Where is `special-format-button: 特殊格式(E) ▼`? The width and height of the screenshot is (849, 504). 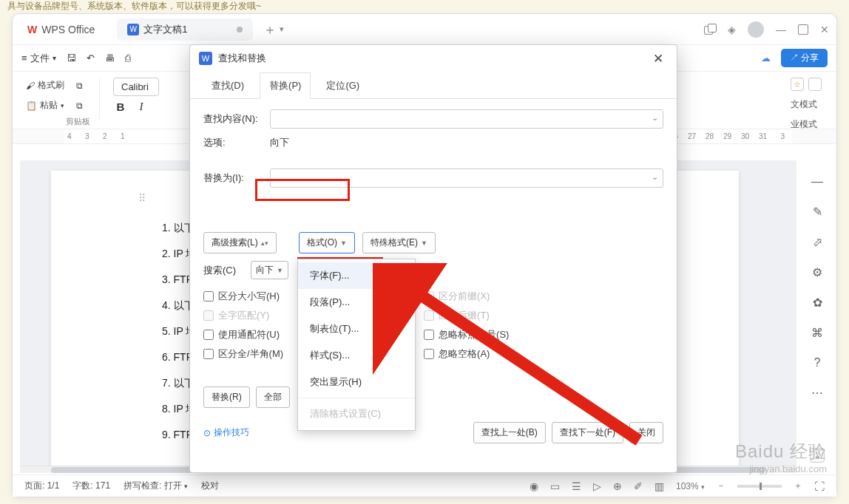
special-format-button: 特殊格式(E) ▼ is located at coordinates (399, 242).